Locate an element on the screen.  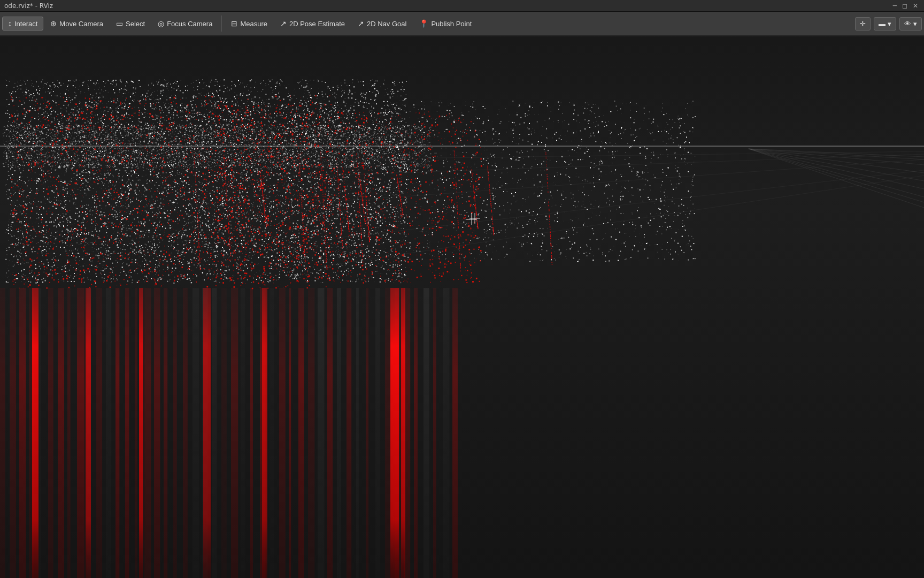
move-camera-button: ⊕ Move Camera is located at coordinates (77, 24).